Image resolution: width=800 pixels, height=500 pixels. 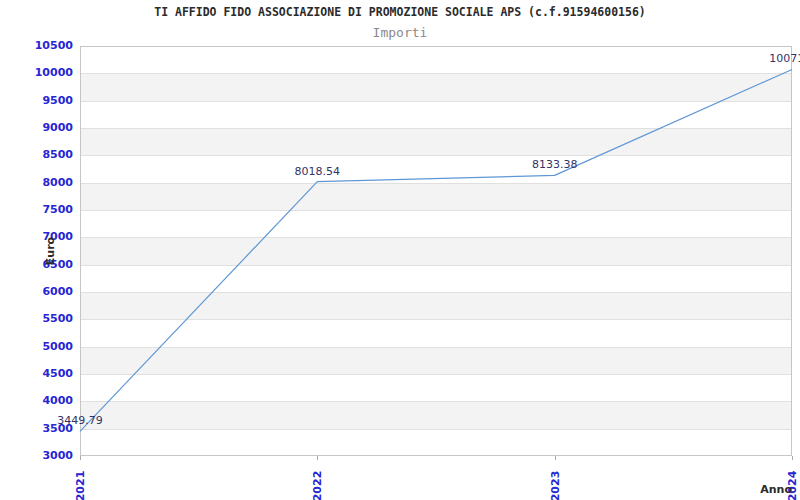 I want to click on y-tick-label: 6500, so click(x=36, y=265).